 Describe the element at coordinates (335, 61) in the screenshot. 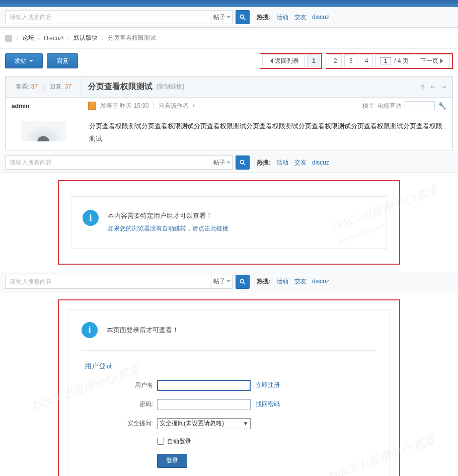

I see `pager-page-2: 2` at that location.